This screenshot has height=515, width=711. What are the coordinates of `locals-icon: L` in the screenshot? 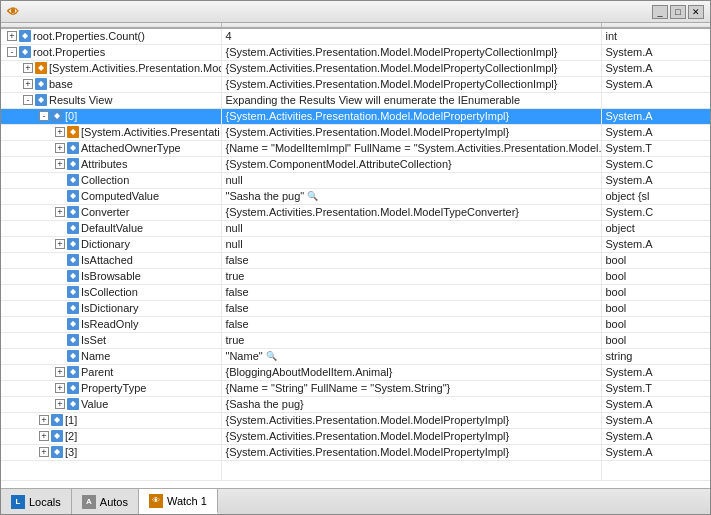 It's located at (18, 502).